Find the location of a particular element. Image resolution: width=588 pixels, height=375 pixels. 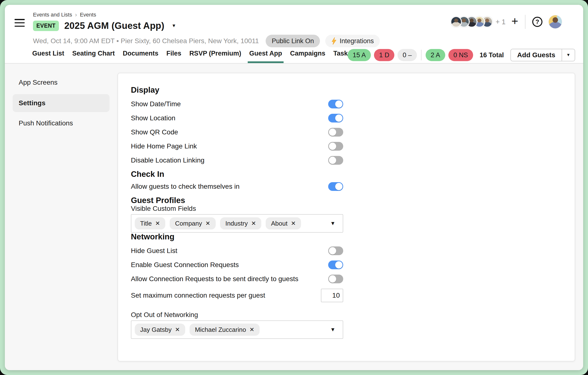

breadcrumb-events-and-lists: Events and Lists is located at coordinates (52, 15).